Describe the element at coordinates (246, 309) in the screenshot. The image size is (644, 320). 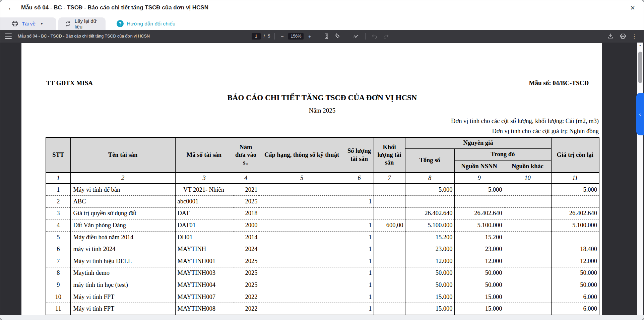
I see `table-cell: 2022` at that location.